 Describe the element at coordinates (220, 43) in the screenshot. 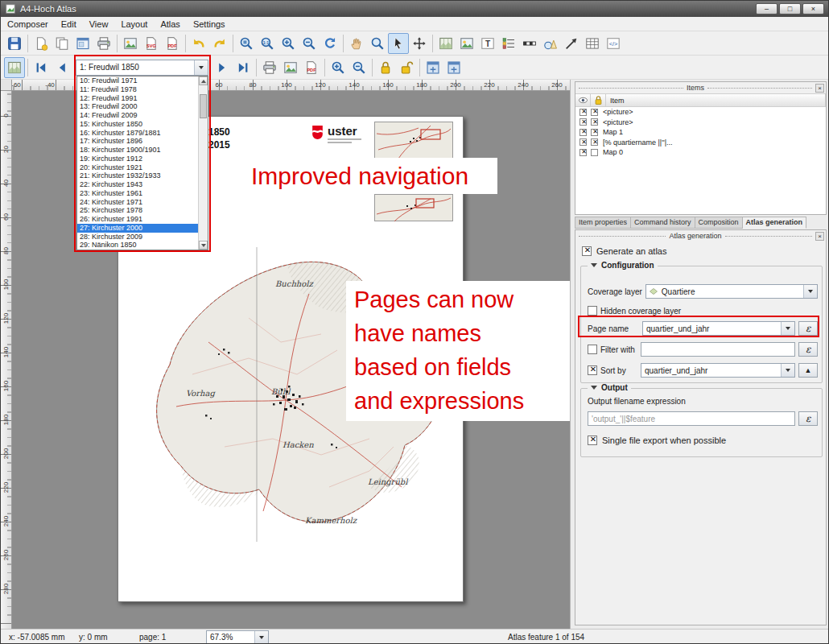

I see `redo-icon` at that location.